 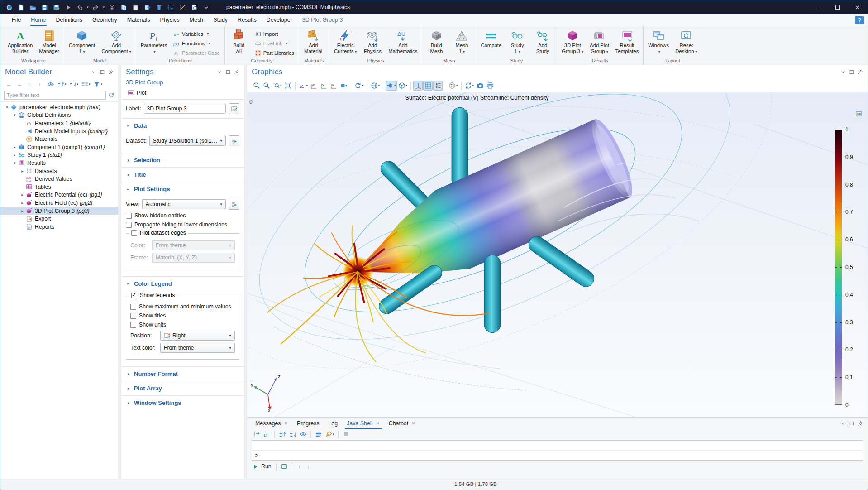 What do you see at coordinates (344, 86) in the screenshot?
I see `movie-cam-button` at bounding box center [344, 86].